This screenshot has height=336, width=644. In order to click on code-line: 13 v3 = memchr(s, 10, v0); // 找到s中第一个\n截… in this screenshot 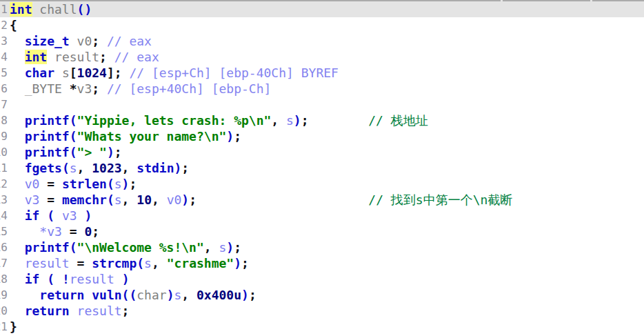, I will do `click(322, 200)`.